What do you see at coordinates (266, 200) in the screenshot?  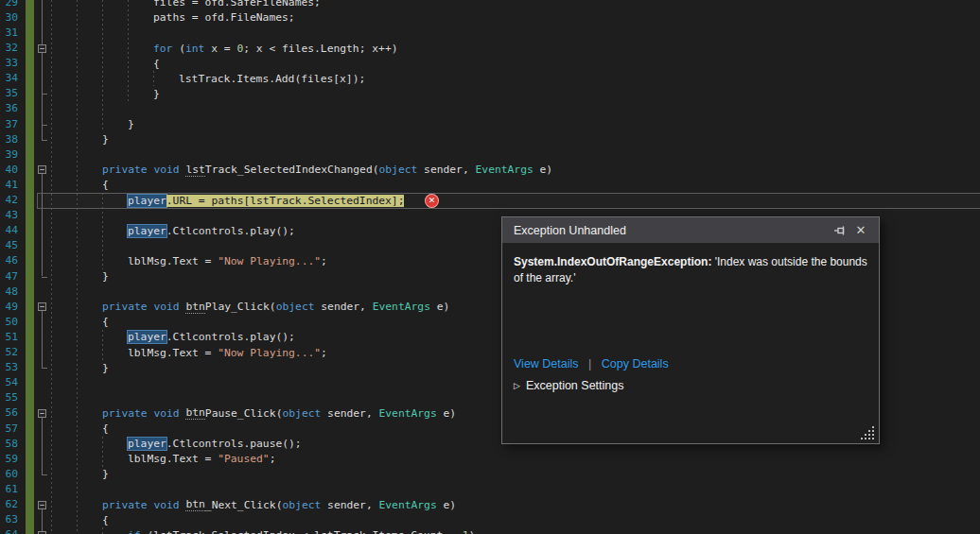 I see `code-line-42: player.URL = paths[lstTrack.SelectedInde…` at bounding box center [266, 200].